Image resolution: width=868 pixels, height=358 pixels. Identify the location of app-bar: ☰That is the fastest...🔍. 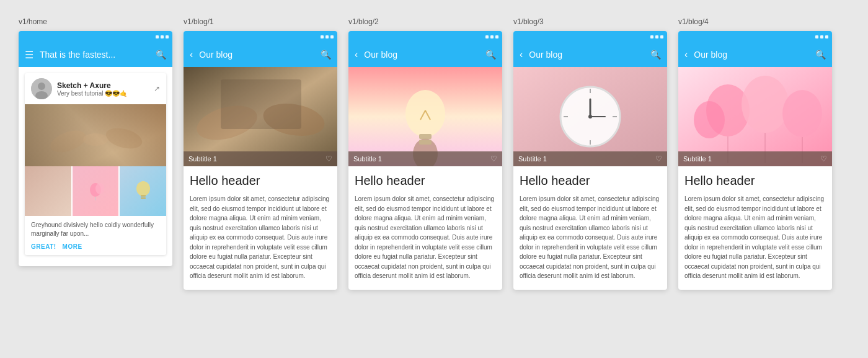
(95, 55).